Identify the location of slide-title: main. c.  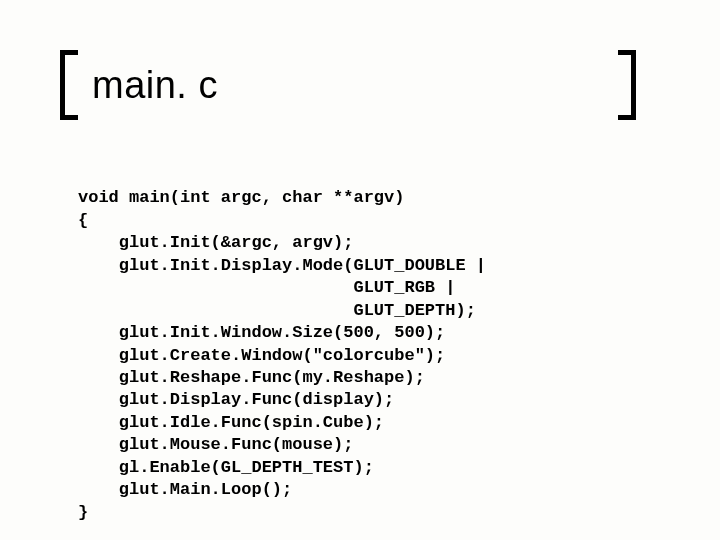
(155, 86).